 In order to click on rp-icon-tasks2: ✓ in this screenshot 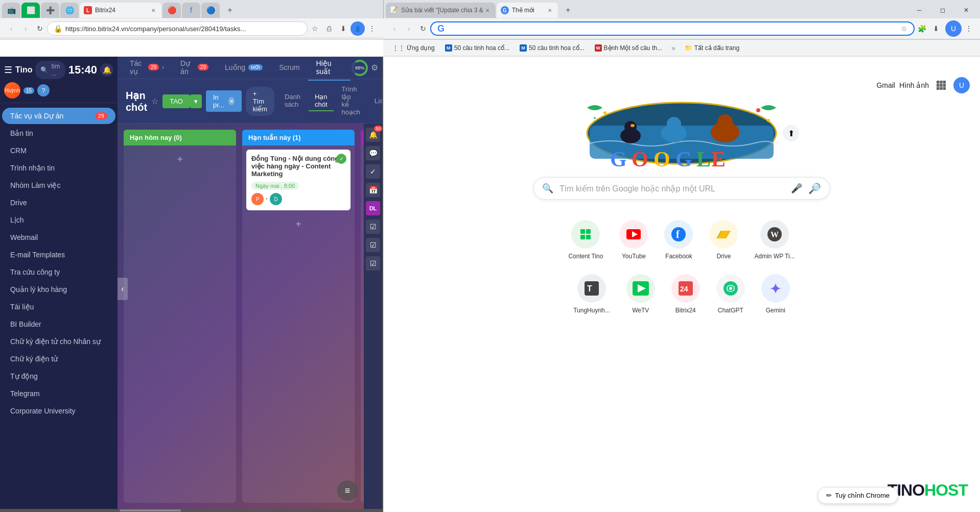, I will do `click(373, 172)`.